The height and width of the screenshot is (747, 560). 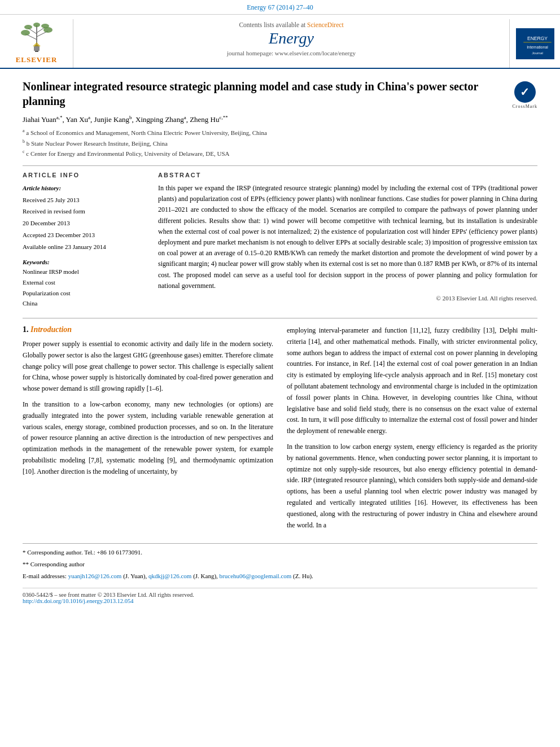 I want to click on keywords-heading: Keywords:, so click(x=36, y=262).